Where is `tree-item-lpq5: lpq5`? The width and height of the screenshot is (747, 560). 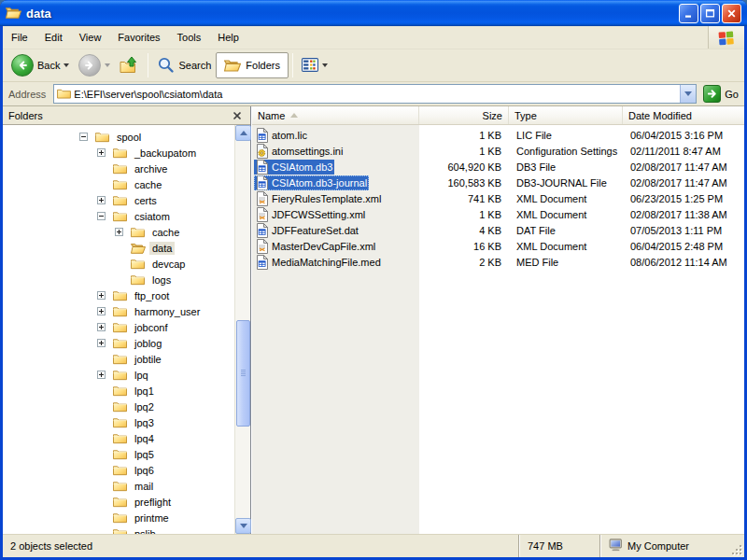 tree-item-lpq5: lpq5 is located at coordinates (119, 454).